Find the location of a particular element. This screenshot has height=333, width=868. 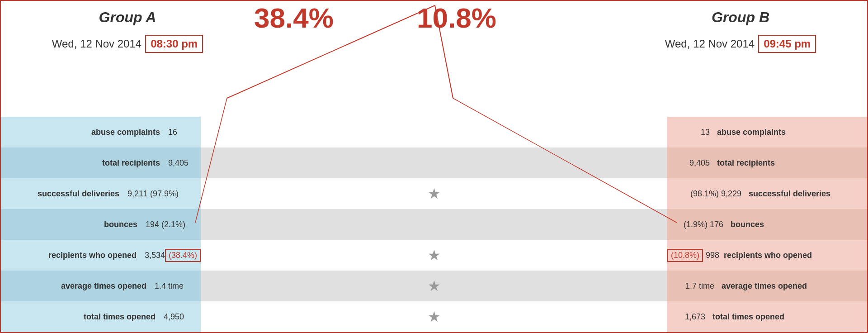

star-icon-5: ★ is located at coordinates (434, 255).